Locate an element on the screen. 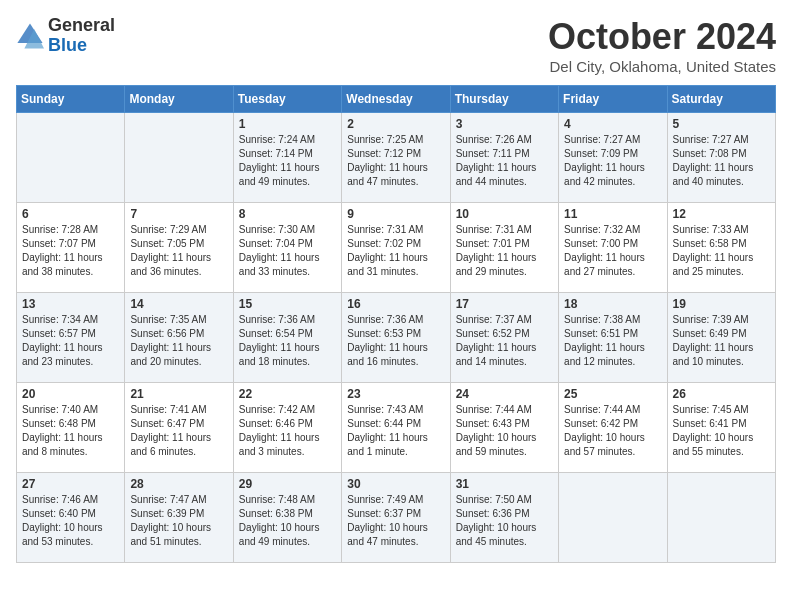 The image size is (792, 612). calendar-cell: 4Sunrise: 7:27 AM Sunset: 7:09 PM Daylig… is located at coordinates (613, 158).